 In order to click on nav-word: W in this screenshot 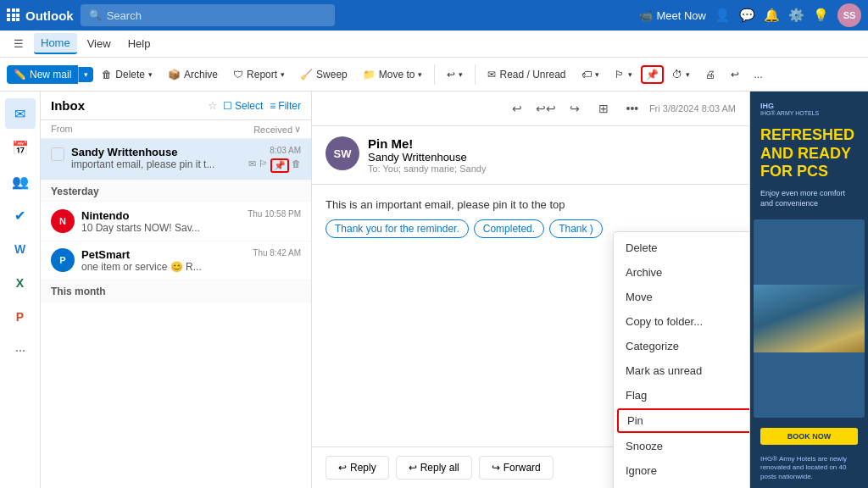, I will do `click(20, 249)`.